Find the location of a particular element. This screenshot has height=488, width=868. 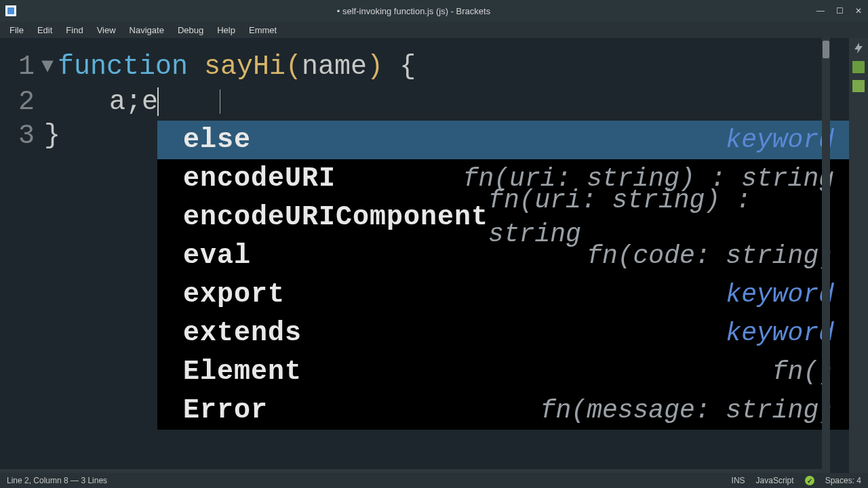

window-title: • self-invoking function.js (js) - Brack… is located at coordinates (414, 11).